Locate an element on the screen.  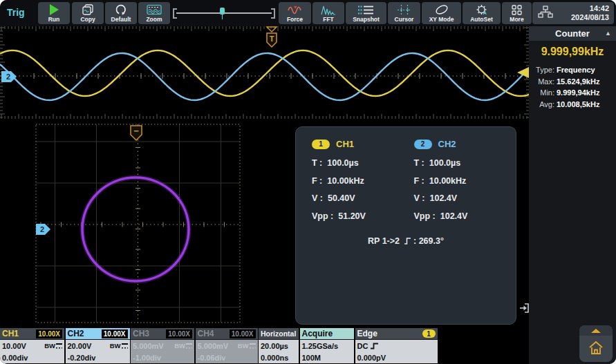
default-button: Default is located at coordinates (121, 13).